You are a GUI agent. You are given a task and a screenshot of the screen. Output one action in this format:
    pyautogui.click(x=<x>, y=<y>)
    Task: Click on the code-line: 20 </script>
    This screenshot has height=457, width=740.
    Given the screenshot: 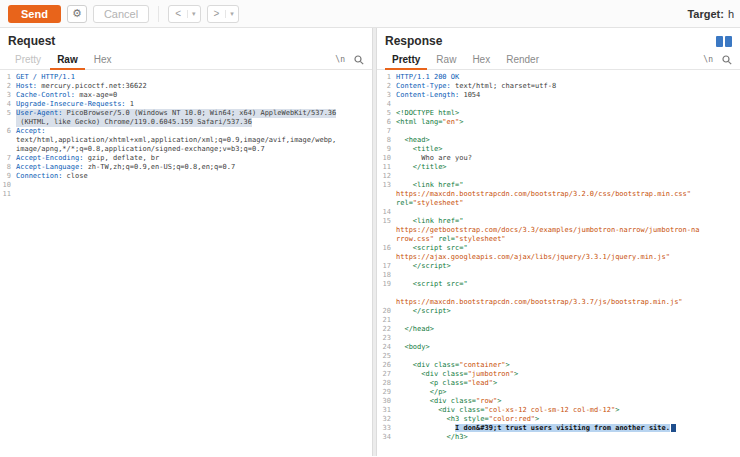 What is the action you would take?
    pyautogui.click(x=558, y=312)
    